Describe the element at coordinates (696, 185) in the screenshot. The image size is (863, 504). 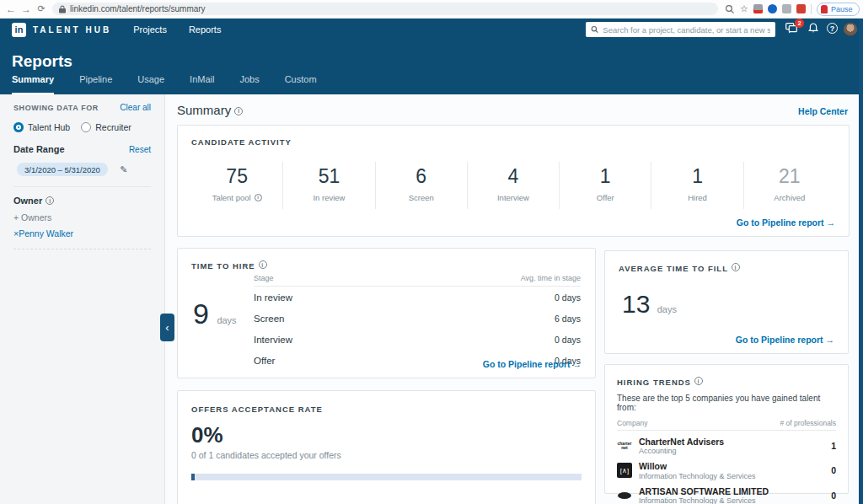
I see `stat-hired: 1 Hired` at that location.